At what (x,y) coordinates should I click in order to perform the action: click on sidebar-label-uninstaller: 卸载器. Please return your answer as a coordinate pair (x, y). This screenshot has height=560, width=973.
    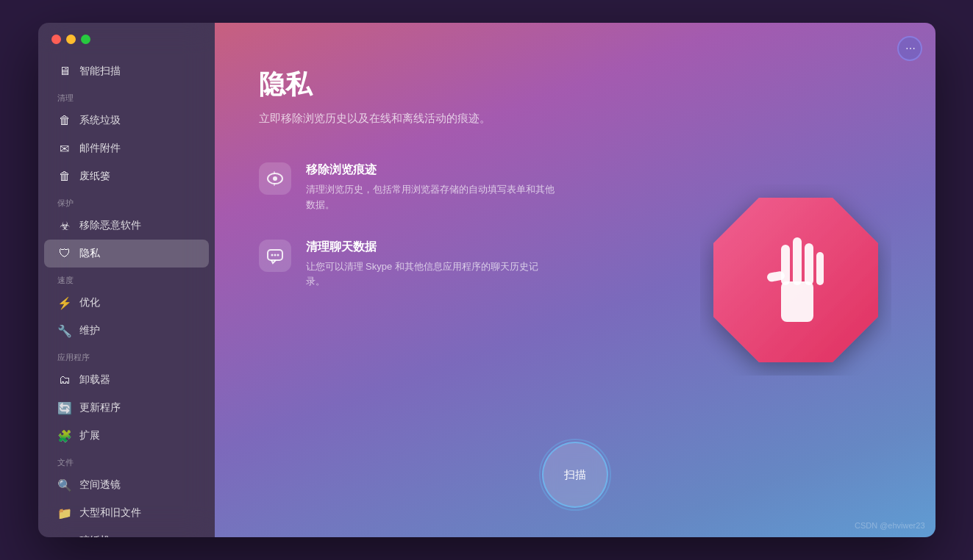
    Looking at the image, I should click on (95, 380).